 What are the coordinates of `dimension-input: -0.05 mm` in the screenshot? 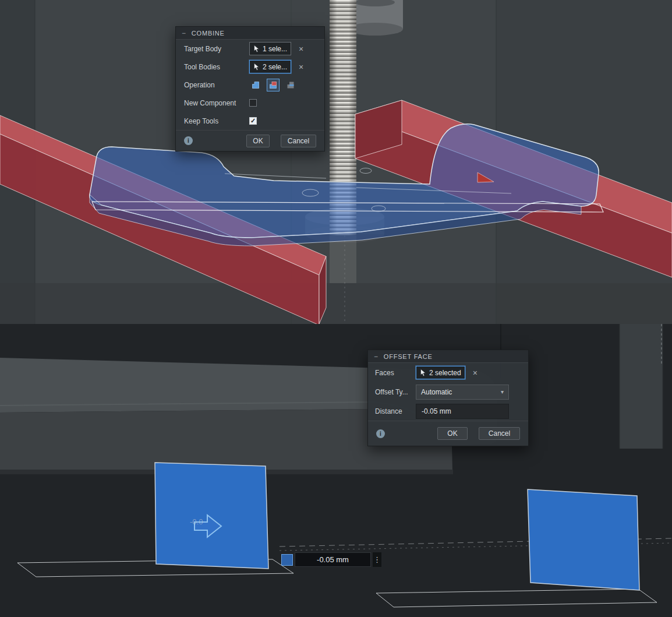 It's located at (333, 559).